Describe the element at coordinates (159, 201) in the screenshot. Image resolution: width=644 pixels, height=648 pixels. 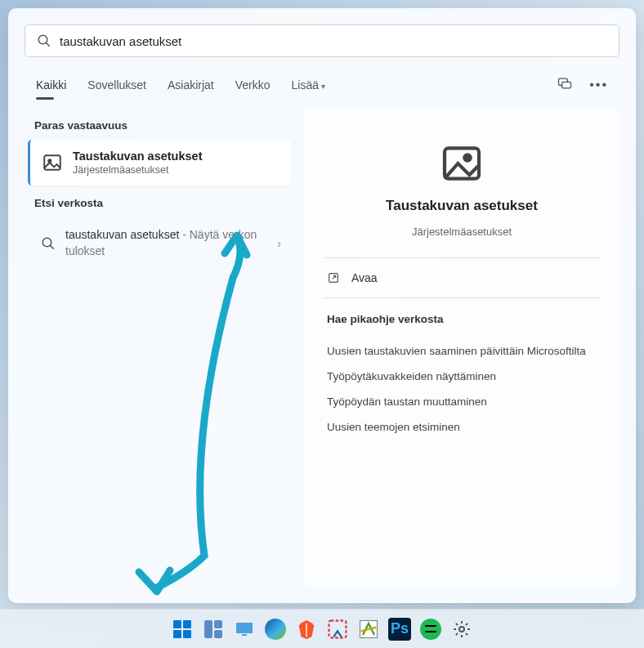
I see `search-web-label: Etsi verkosta` at that location.